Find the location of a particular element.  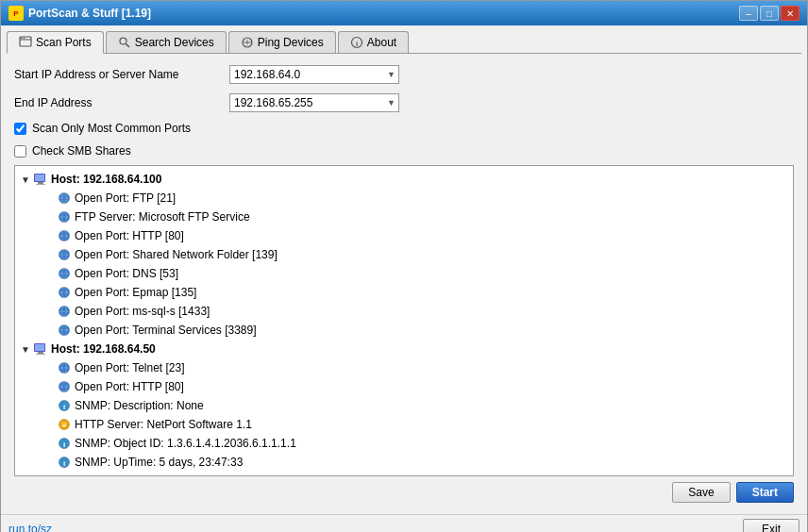

item-text: SNMP: Object ID: 1.3.6.1.4.1.2036.6.1.1.… is located at coordinates (185, 443).